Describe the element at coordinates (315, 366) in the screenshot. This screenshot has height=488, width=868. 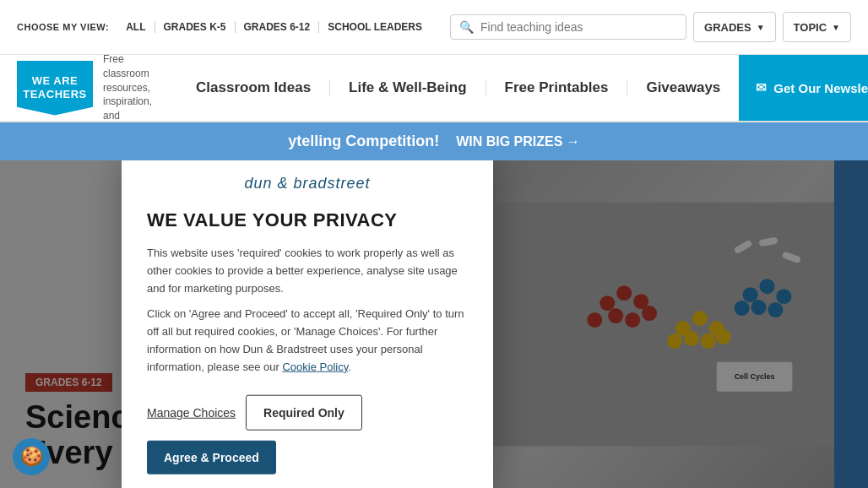
I see `cookie-policy-link: Cookie Policy` at that location.